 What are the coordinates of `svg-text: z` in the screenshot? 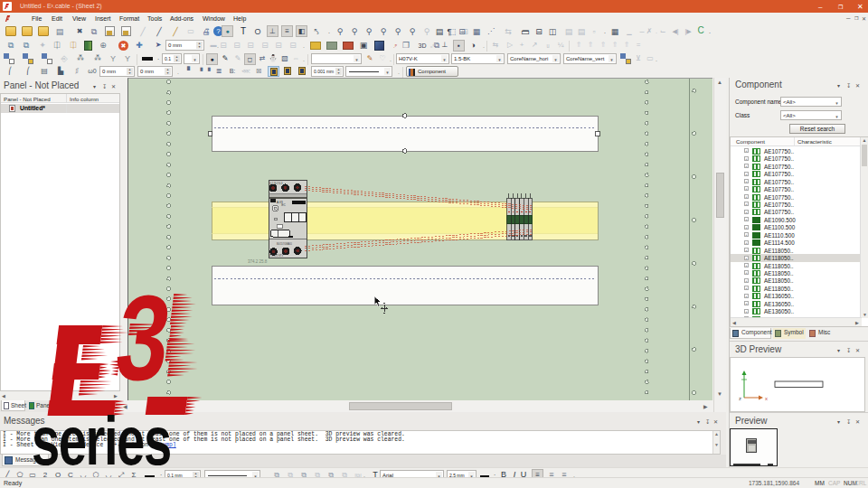 It's located at (740, 399).